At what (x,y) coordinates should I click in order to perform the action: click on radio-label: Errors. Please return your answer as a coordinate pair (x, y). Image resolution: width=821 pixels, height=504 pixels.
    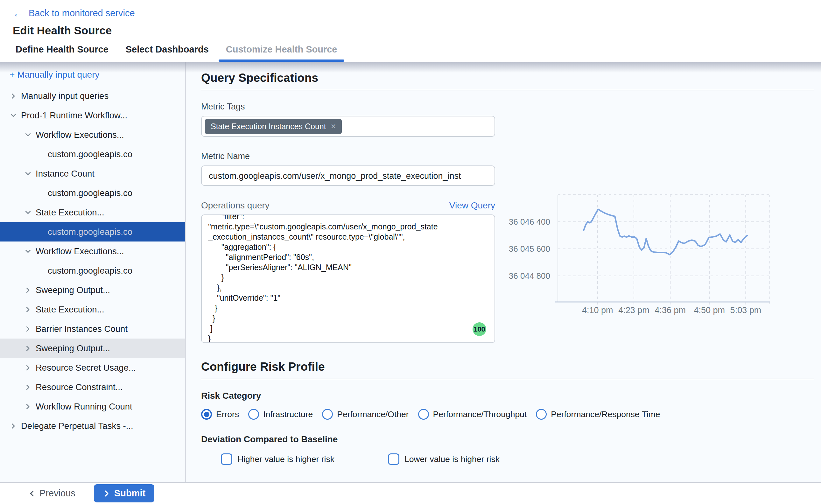
    Looking at the image, I should click on (227, 414).